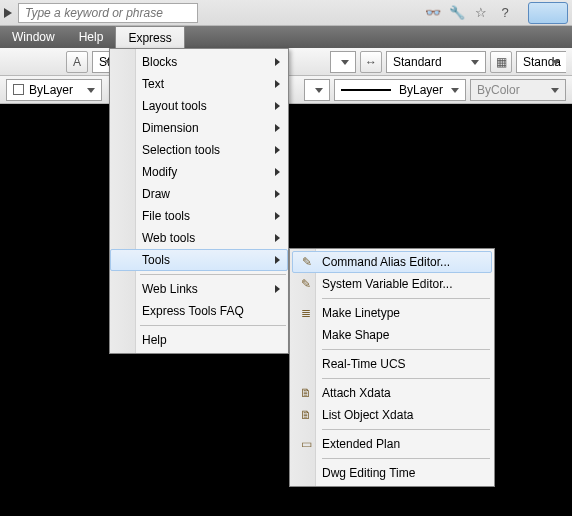  Describe the element at coordinates (356, 335) in the screenshot. I see `menu-item-label: Make Shape` at that location.